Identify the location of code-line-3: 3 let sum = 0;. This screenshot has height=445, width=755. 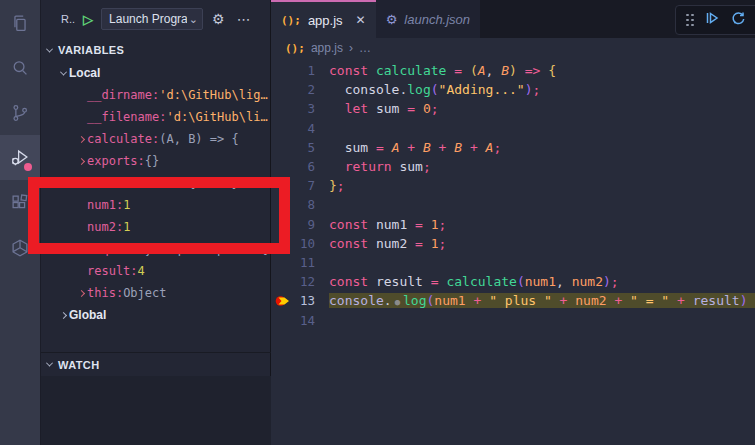
(513, 108).